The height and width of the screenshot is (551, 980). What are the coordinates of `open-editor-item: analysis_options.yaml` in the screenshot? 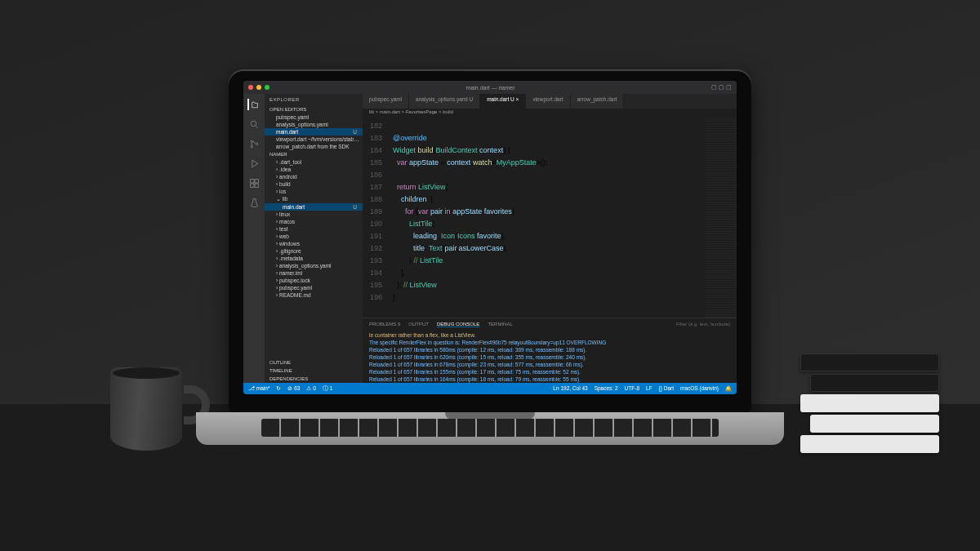 It's located at (314, 124).